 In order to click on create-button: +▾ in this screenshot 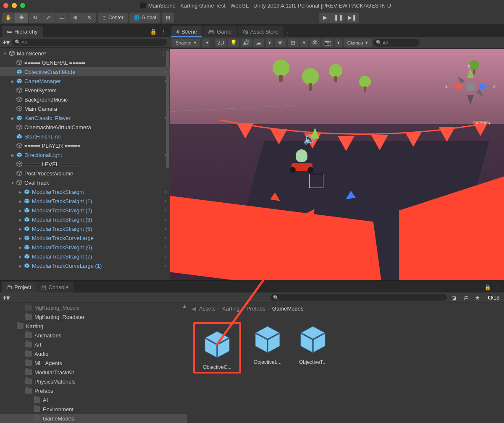, I will do `click(6, 42)`.